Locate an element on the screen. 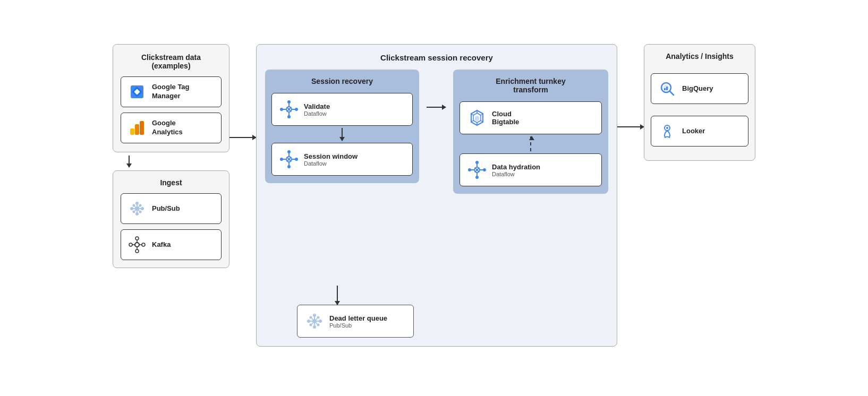 This screenshot has height=396, width=868. ingest-box: Ingest is located at coordinates (171, 219).